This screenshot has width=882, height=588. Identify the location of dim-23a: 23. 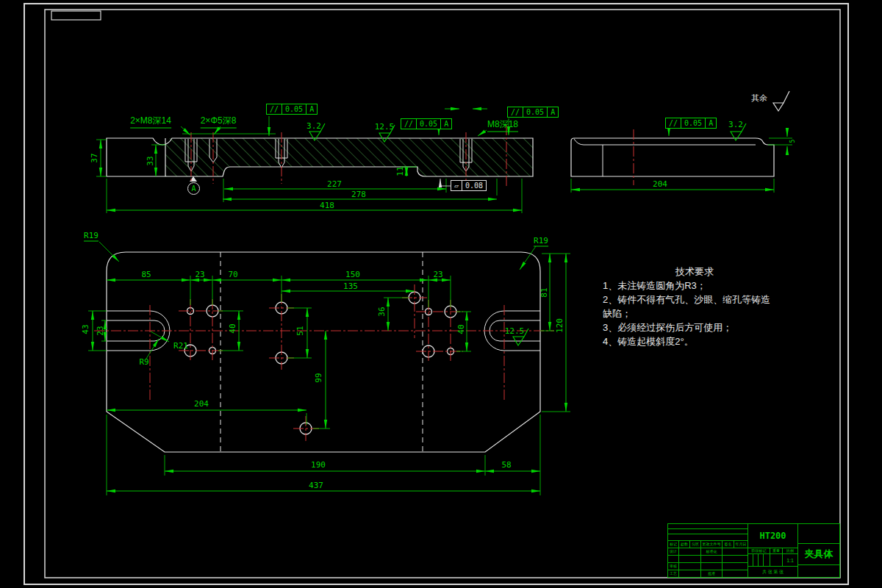
(200, 275).